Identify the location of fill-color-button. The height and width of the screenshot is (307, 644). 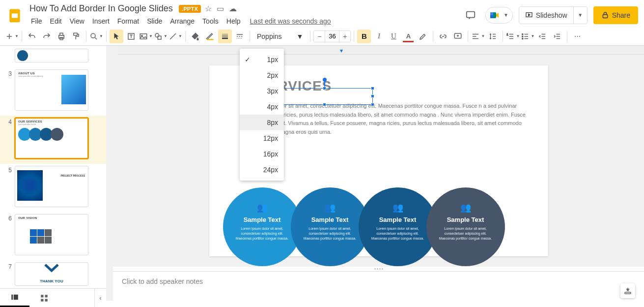
(196, 36).